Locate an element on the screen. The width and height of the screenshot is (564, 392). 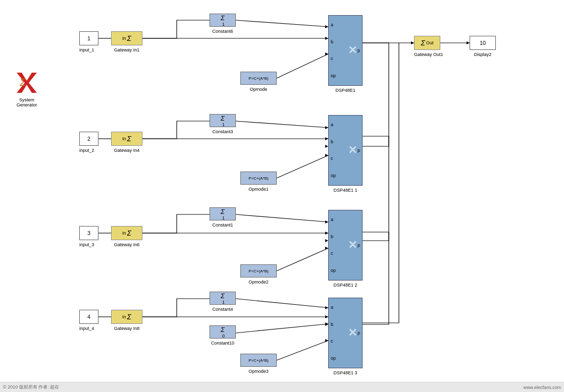
input-block-1: 1 is located at coordinates (89, 38).